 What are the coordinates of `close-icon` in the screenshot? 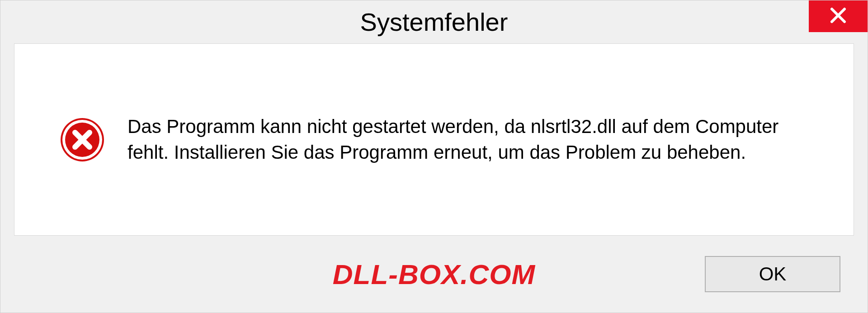 It's located at (838, 16).